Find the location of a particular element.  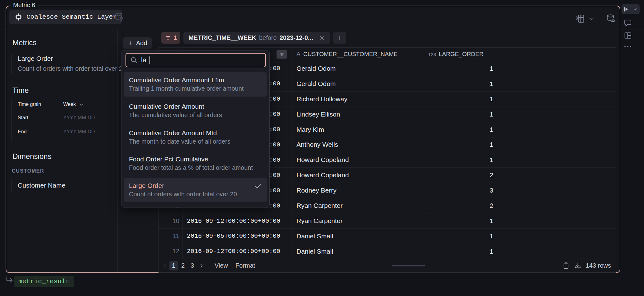

pagination: 123 is located at coordinates (183, 266).